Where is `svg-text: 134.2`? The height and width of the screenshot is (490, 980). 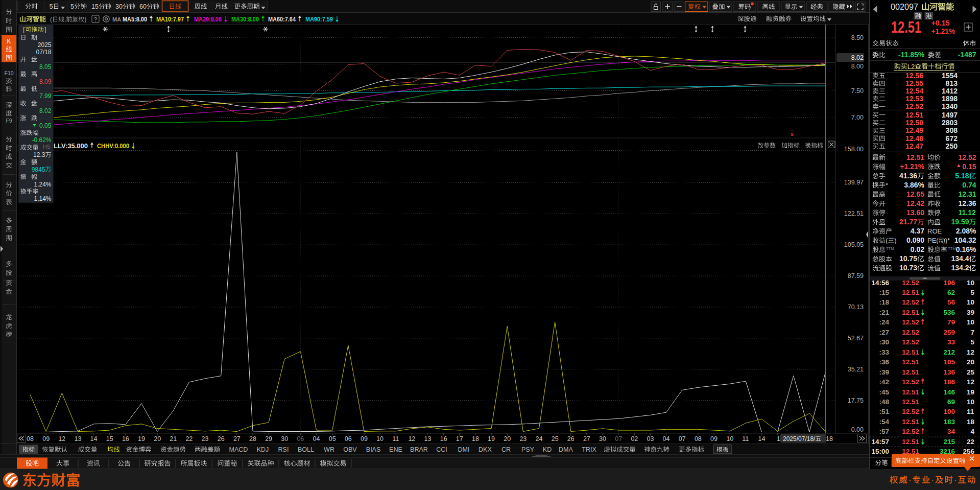
svg-text: 134.2 is located at coordinates (960, 268).